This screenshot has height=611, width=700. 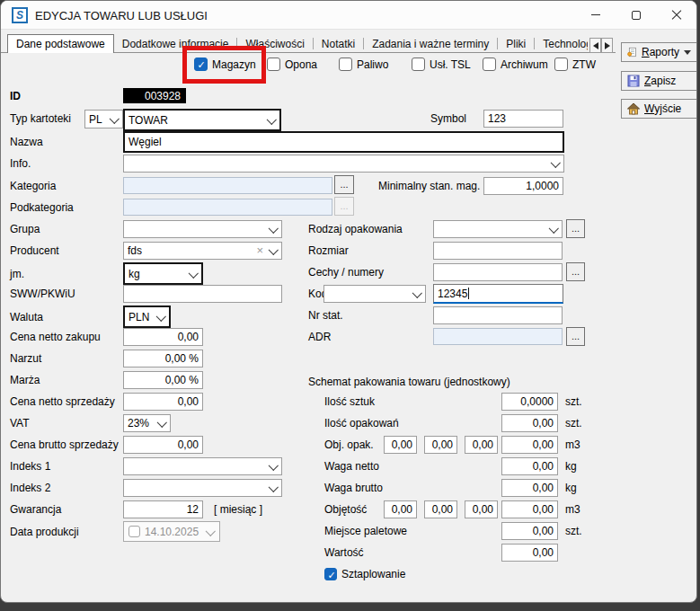 What do you see at coordinates (419, 65) in the screenshot?
I see `usl-tsl-checkbox` at bounding box center [419, 65].